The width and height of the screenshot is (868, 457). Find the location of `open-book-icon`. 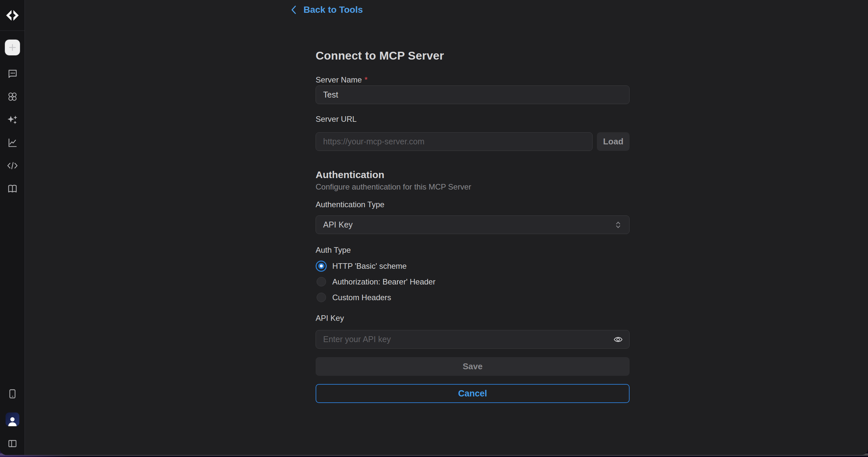

open-book-icon is located at coordinates (12, 189).